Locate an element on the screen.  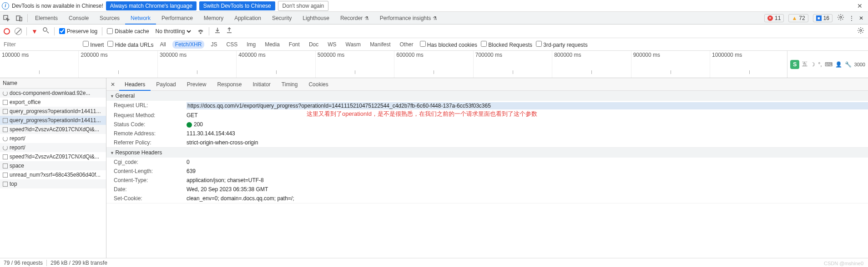
type-font: Font is located at coordinates (294, 44).